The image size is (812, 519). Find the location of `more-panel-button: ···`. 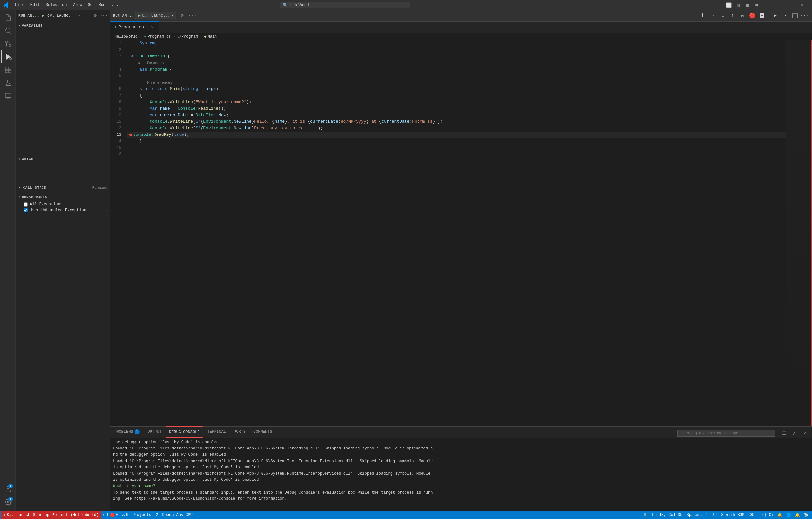

more-panel-button: ··· is located at coordinates (805, 16).